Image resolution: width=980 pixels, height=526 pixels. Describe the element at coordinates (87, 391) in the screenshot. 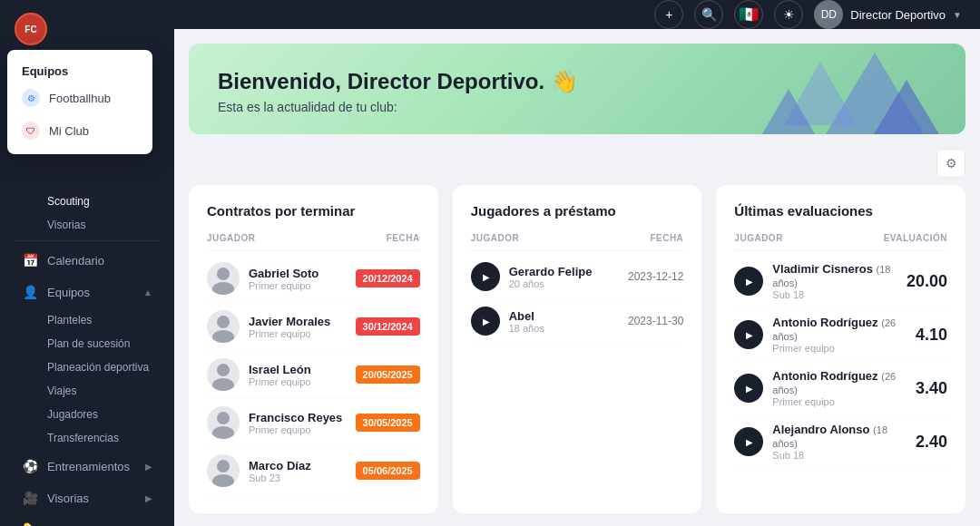

I see `sidebar-item-viajes: Viajes` at that location.